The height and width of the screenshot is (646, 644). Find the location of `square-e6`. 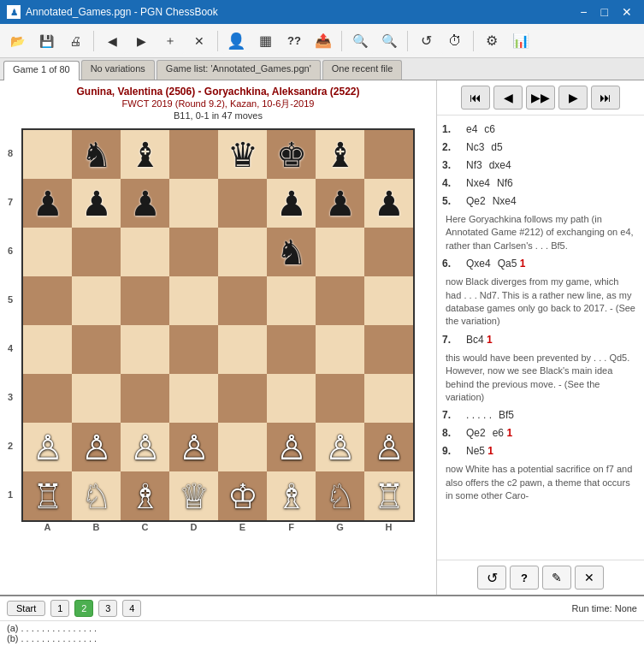

square-e6 is located at coordinates (243, 252).